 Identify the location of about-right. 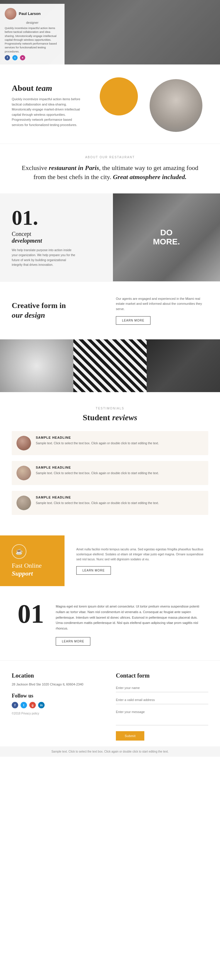
(179, 106).